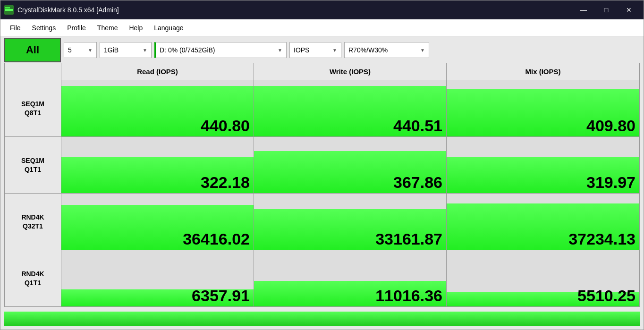 This screenshot has height=330, width=644. What do you see at coordinates (158, 72) in the screenshot?
I see `header-read: Read (IOPS)` at bounding box center [158, 72].